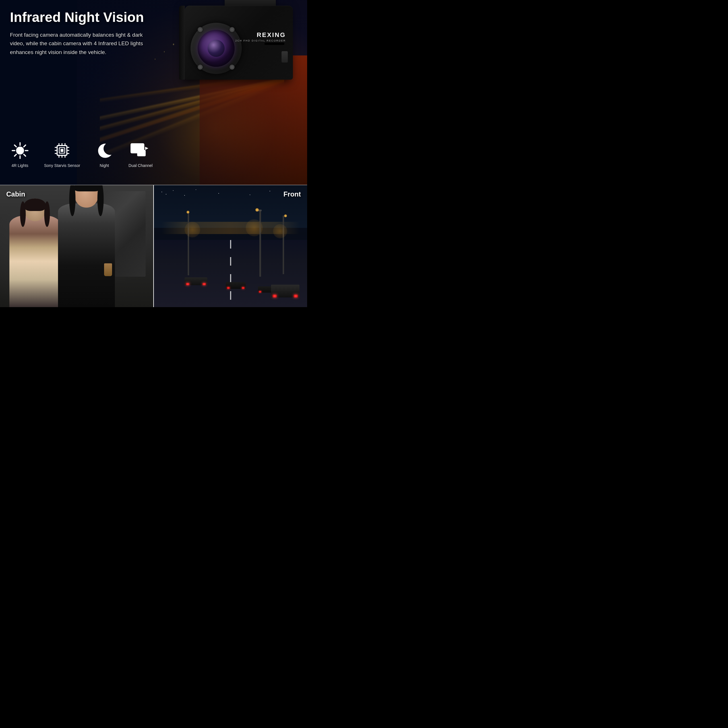  What do you see at coordinates (87, 188) in the screenshot?
I see `person-center-hair-top` at bounding box center [87, 188].